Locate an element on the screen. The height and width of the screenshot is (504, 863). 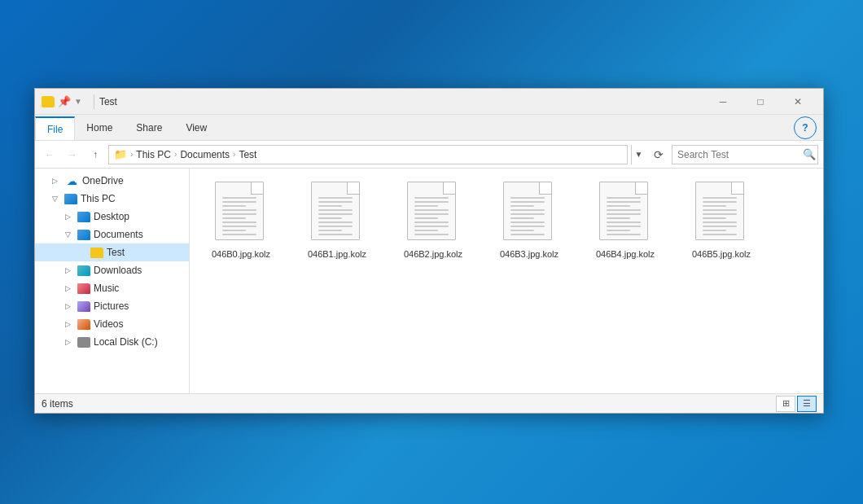
forward-button: → is located at coordinates (72, 155).